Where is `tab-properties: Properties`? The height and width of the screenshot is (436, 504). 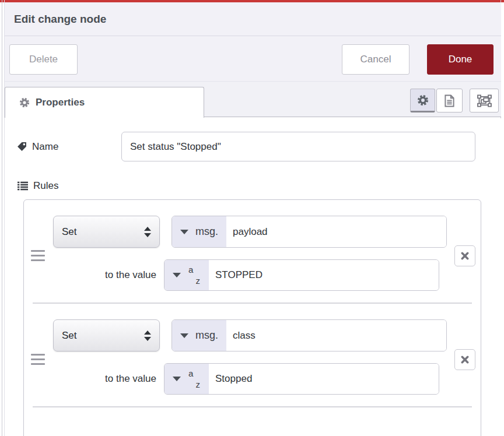 tab-properties: Properties is located at coordinates (104, 103).